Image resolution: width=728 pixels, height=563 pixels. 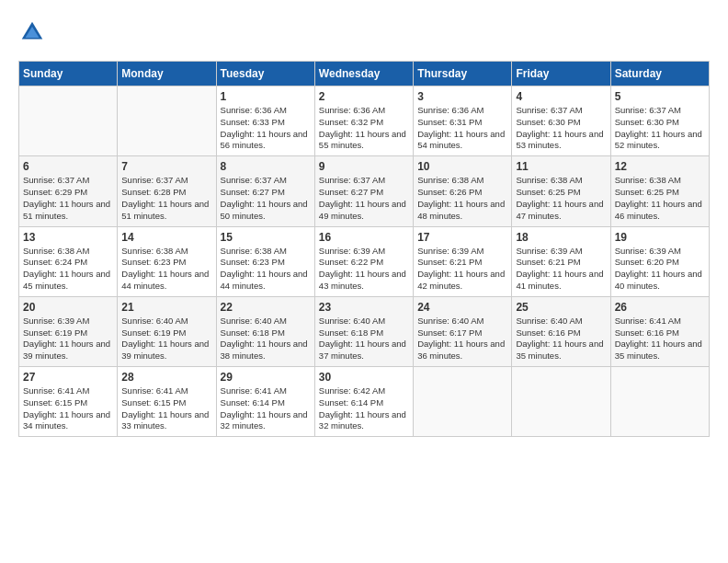 What do you see at coordinates (266, 408) in the screenshot?
I see `day-info: Sunrise: 6:41 AM Sunset: 6:14 PM Dayligh…` at bounding box center [266, 408].